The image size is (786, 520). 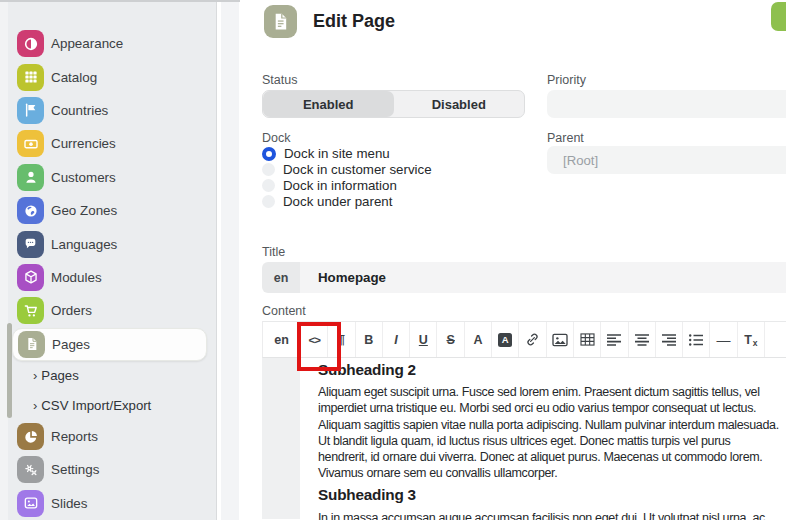 What do you see at coordinates (84, 210) in the screenshot?
I see `sidebar-item-label: Geo Zones` at bounding box center [84, 210].